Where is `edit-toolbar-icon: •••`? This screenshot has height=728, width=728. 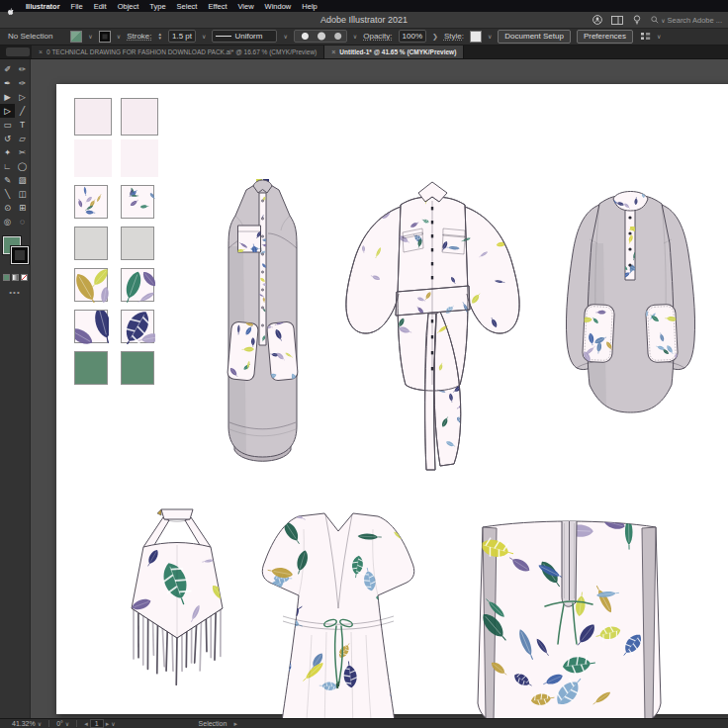 edit-toolbar-icon: ••• is located at coordinates (15, 293).